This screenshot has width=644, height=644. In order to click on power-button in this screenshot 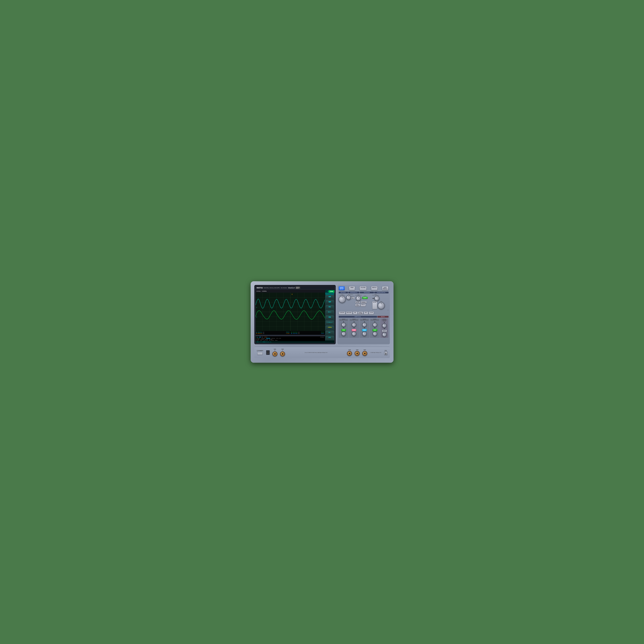, I will do `click(260, 354)`.